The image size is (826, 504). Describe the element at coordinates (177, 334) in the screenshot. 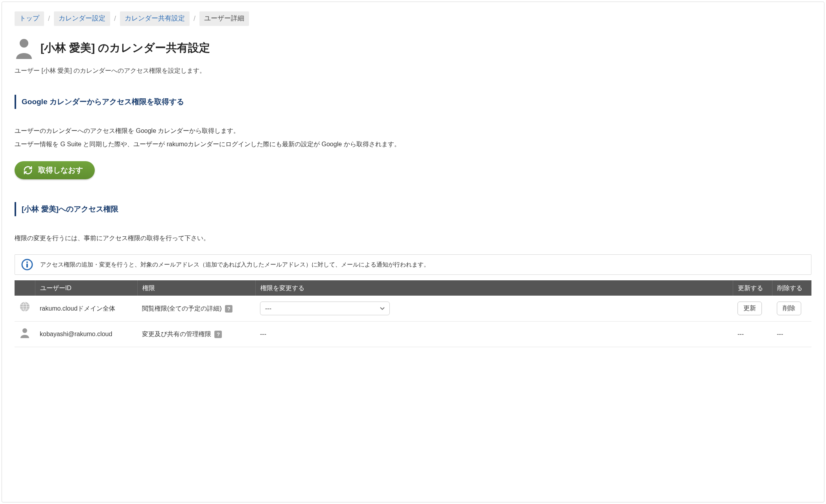

I see `permission-text: 変更及び共有の管理権限` at that location.